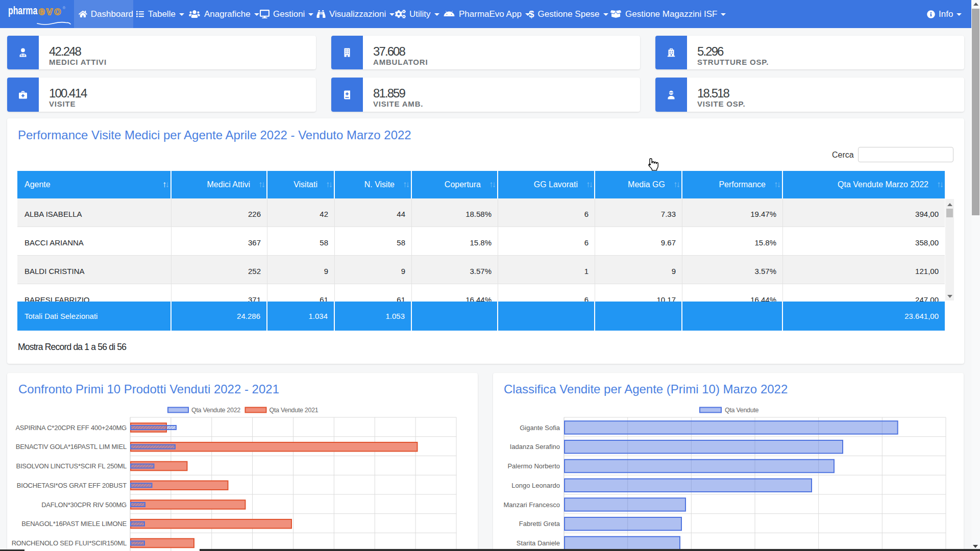 The height and width of the screenshot is (551, 980). I want to click on svg-text: BISOLVON LINCTUS*SCIR FL 250ML, so click(71, 466).